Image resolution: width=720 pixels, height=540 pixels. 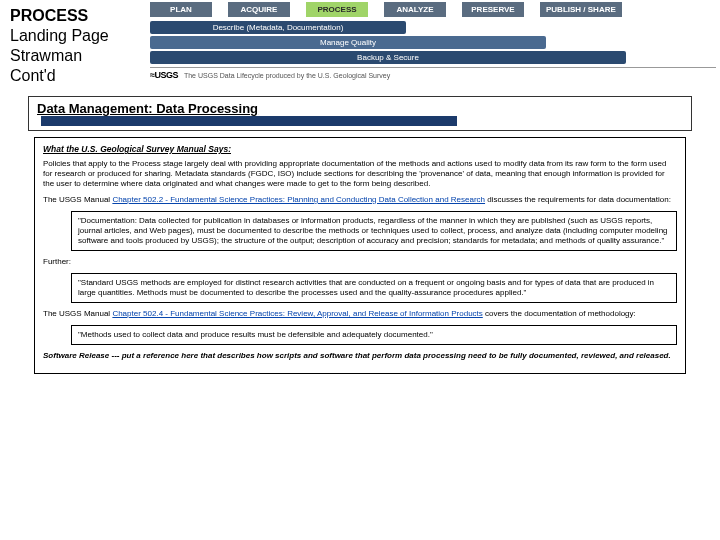 I want to click on lifecycle-bar-quality: Manage Quality, so click(x=348, y=42).